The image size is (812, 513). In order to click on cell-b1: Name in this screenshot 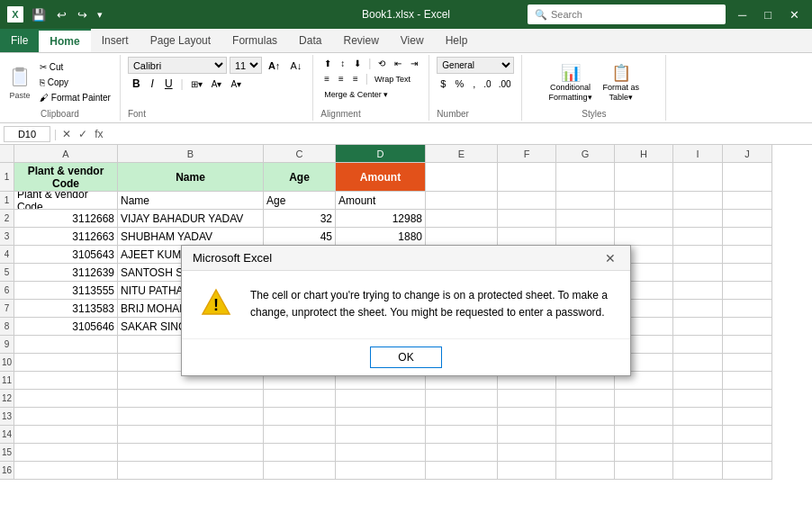, I will do `click(191, 177)`.